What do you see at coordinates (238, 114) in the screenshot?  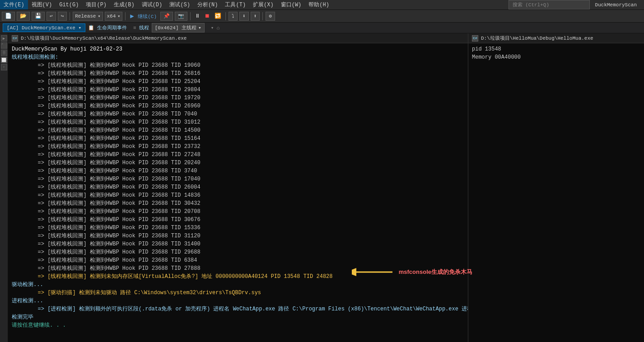 I see `console-line: => [线程堆栈回溯] 检测到HWBP Hook PID 23688 TID 7…` at bounding box center [238, 114].